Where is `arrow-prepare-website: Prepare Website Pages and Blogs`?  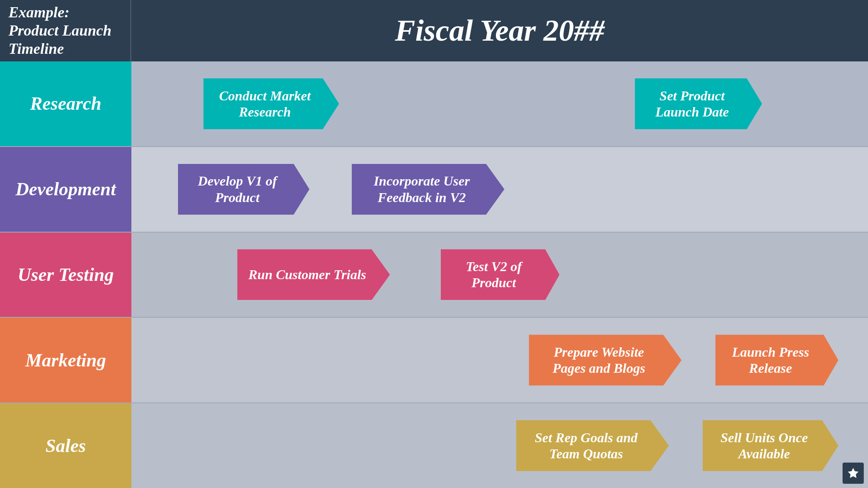 arrow-prepare-website: Prepare Website Pages and Blogs is located at coordinates (605, 360).